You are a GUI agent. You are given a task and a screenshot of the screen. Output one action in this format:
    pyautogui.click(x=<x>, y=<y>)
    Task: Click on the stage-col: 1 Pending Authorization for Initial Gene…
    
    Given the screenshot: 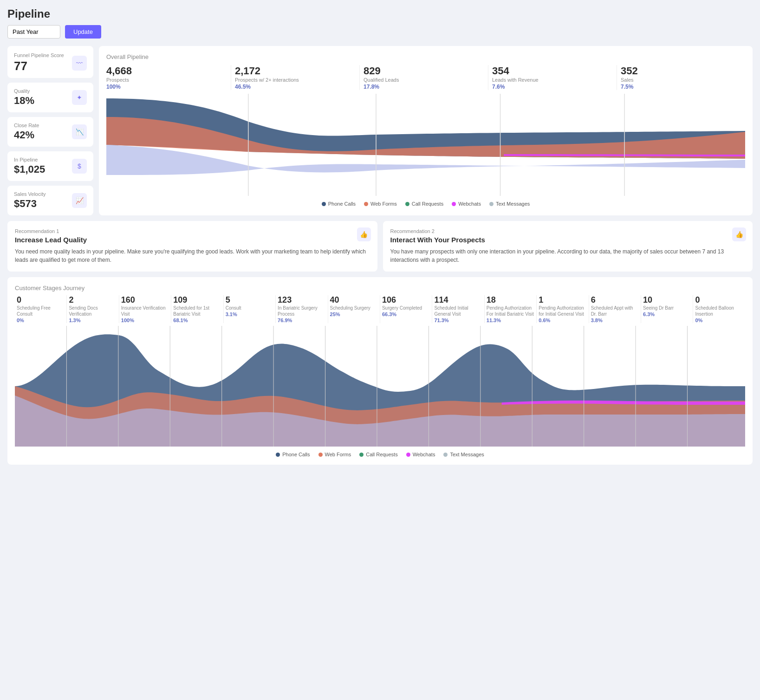 What is the action you would take?
    pyautogui.click(x=563, y=309)
    